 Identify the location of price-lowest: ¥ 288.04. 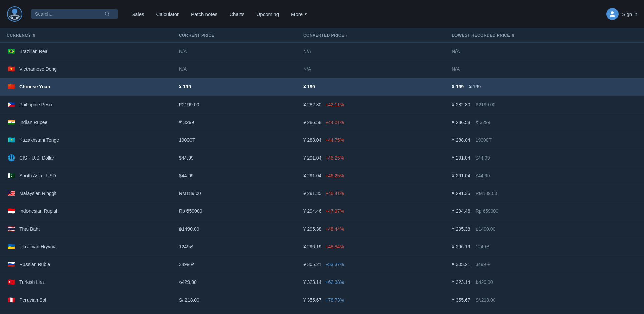
(461, 140).